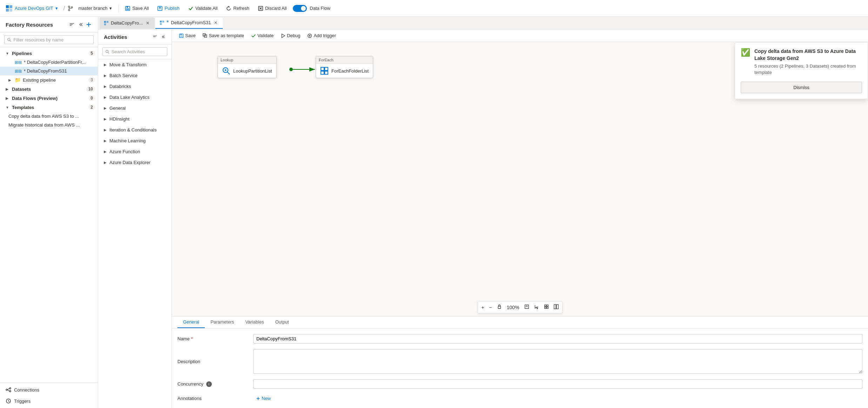 The width and height of the screenshot is (868, 408). I want to click on data-lake-analytics-label: Data Lake Analytics, so click(129, 97).